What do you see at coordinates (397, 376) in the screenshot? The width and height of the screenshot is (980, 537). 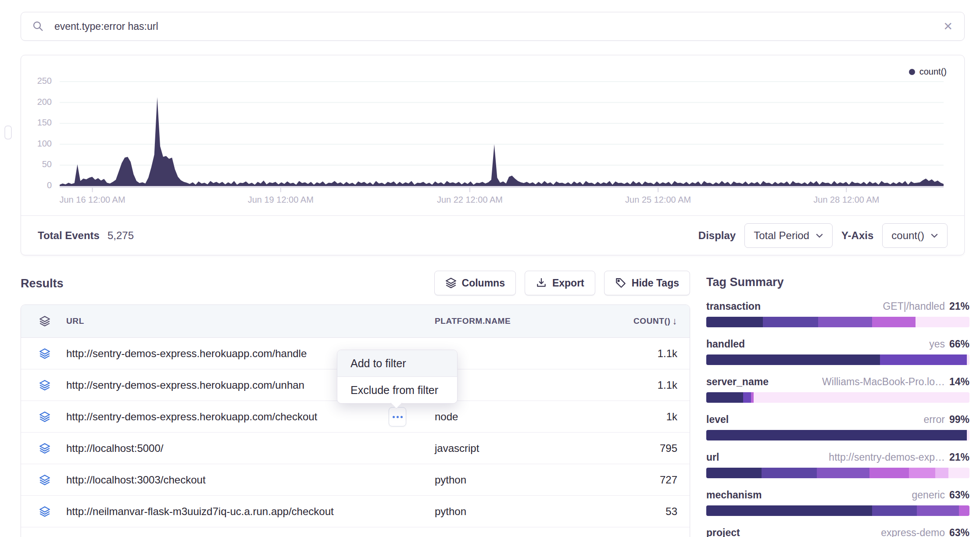 I see `cell-actions-menu: Add to filter Exclude from filter` at bounding box center [397, 376].